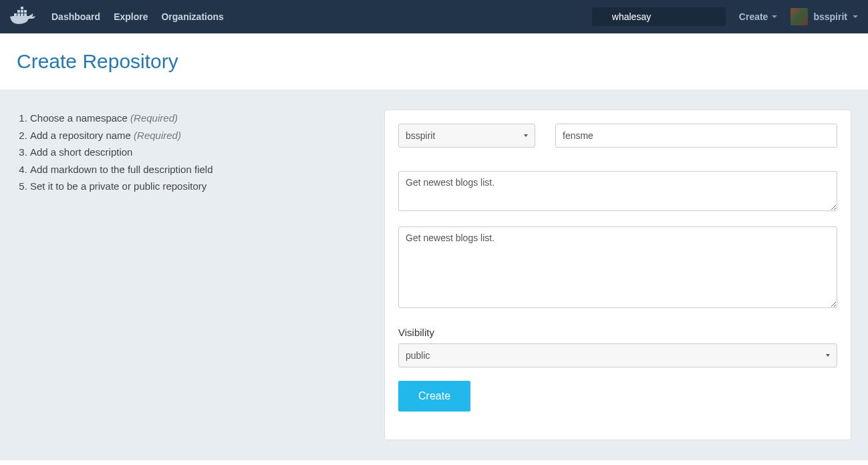  What do you see at coordinates (434, 396) in the screenshot?
I see `create-button: Create` at bounding box center [434, 396].